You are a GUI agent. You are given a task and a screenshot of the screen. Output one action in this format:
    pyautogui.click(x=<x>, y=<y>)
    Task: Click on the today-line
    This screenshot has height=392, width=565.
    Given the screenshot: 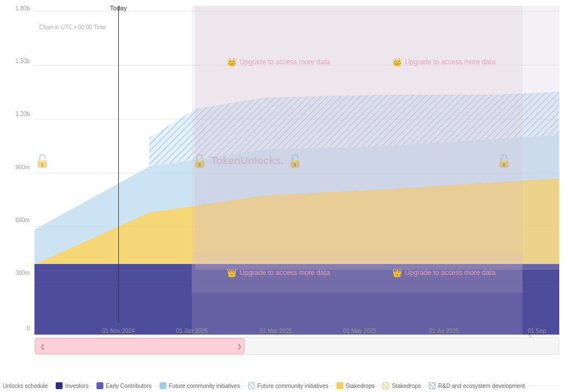 What is the action you would take?
    pyautogui.click(x=118, y=164)
    